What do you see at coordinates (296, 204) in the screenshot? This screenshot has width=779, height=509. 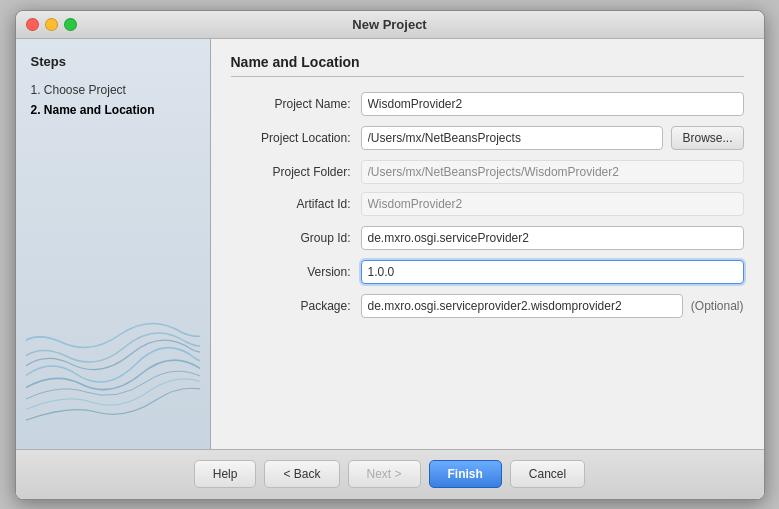 I see `artifact-id-label: Artifact Id:` at bounding box center [296, 204].